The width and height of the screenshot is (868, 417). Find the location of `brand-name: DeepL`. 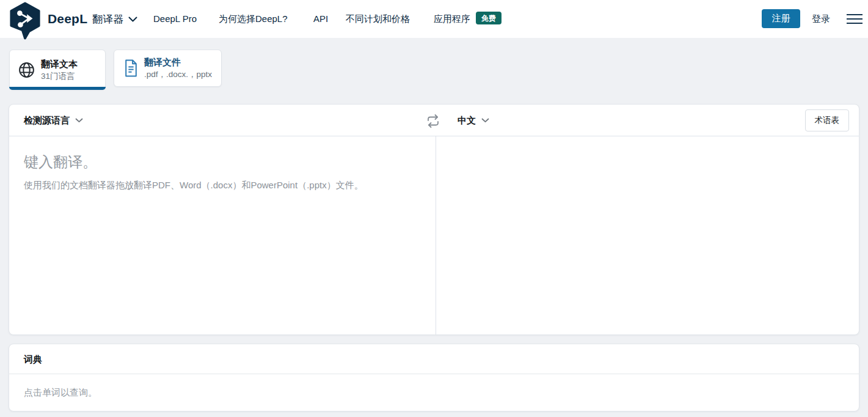

brand-name: DeepL is located at coordinates (67, 19).